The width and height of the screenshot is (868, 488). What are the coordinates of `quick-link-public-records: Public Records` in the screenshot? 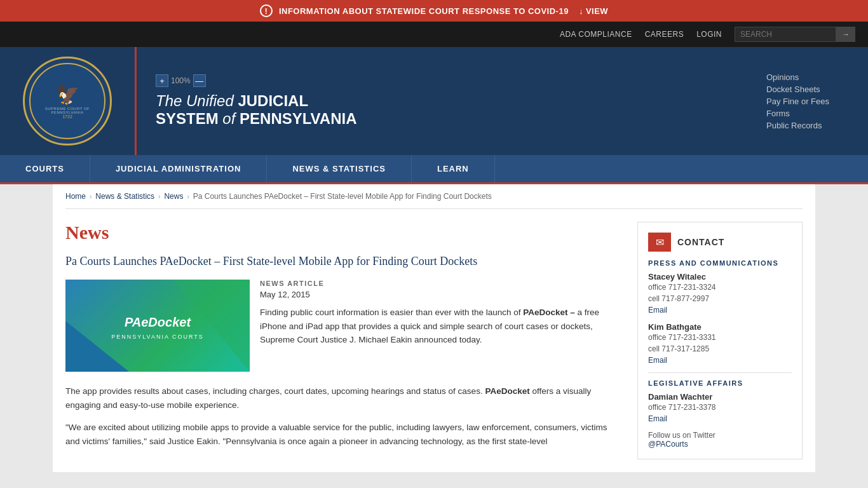 It's located at (811, 126).